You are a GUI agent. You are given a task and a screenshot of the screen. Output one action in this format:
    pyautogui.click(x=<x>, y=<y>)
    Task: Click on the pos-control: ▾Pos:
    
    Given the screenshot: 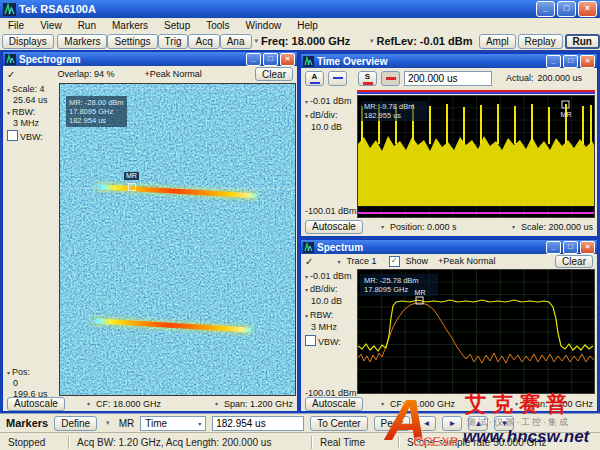 What is the action you would take?
    pyautogui.click(x=18, y=372)
    